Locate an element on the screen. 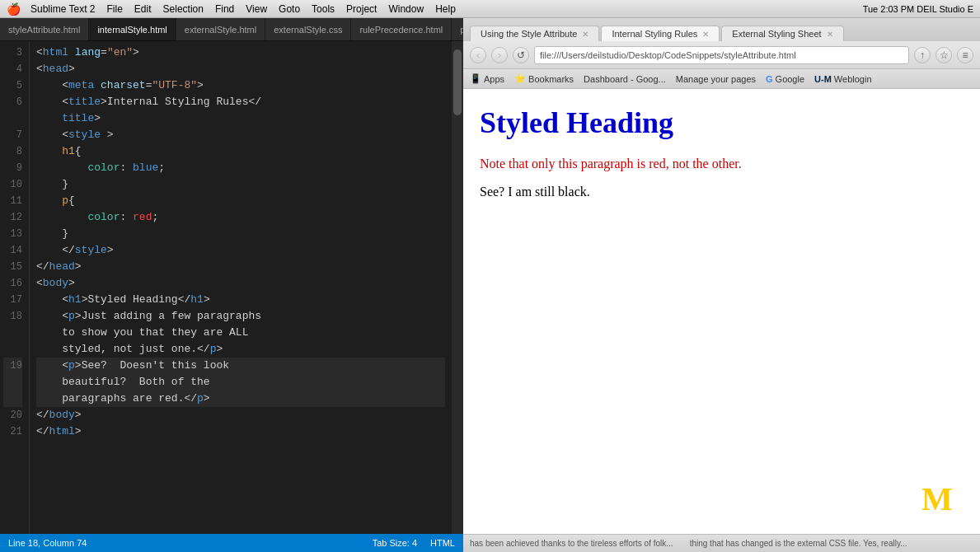 The height and width of the screenshot is (552, 980). menu-file: File is located at coordinates (115, 9).